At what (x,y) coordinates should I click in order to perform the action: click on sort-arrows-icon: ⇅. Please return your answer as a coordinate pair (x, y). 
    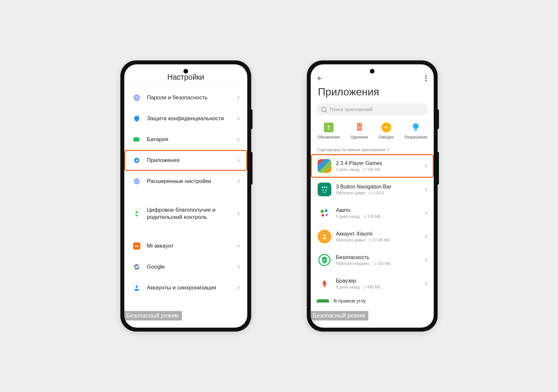
    Looking at the image, I should click on (388, 150).